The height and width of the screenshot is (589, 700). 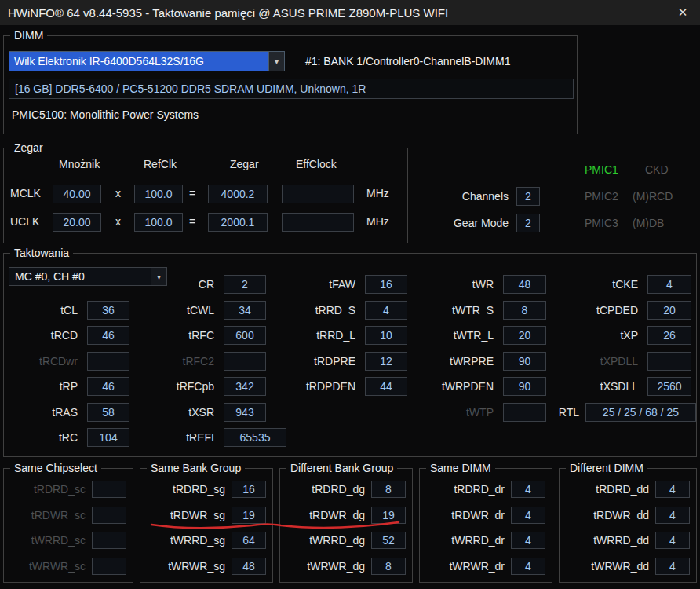 What do you see at coordinates (196, 468) in the screenshot?
I see `same-bank-group-legend: Same Bank Group` at bounding box center [196, 468].